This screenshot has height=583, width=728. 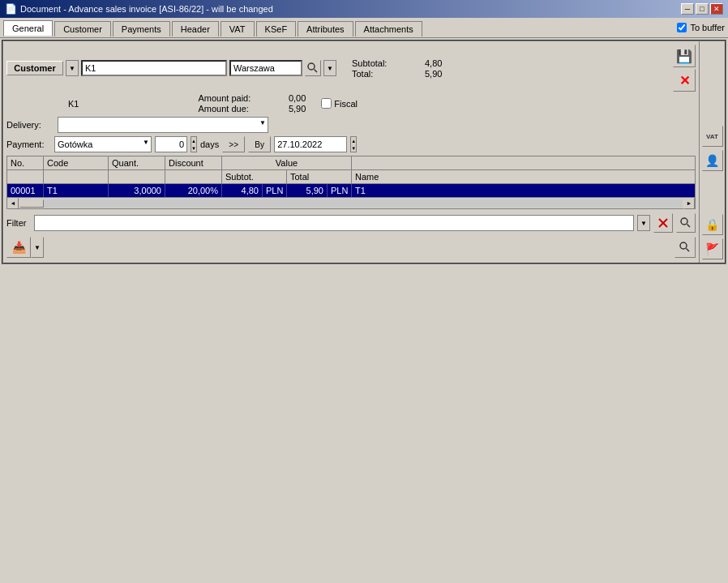 I want to click on col-header-name-spacer, so click(x=524, y=163).